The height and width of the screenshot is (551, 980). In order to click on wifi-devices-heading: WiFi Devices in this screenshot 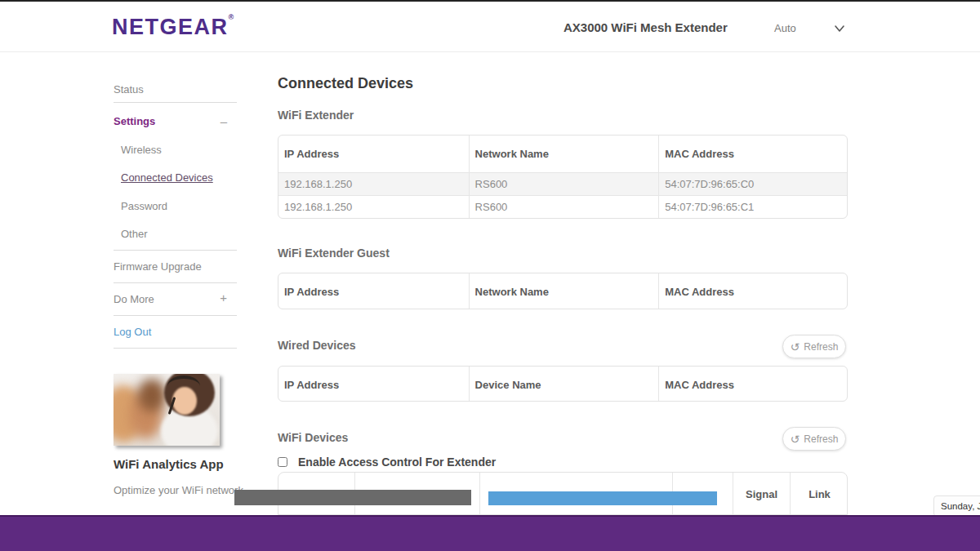, I will do `click(313, 438)`.